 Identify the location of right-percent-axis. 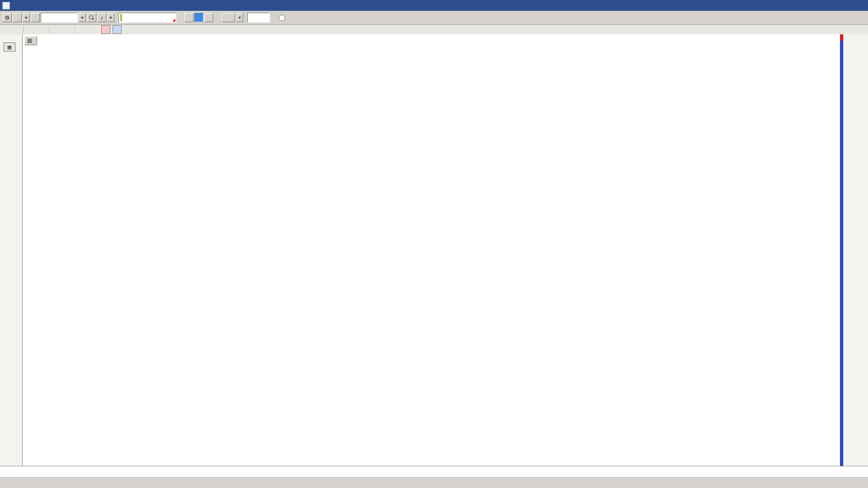
(856, 250).